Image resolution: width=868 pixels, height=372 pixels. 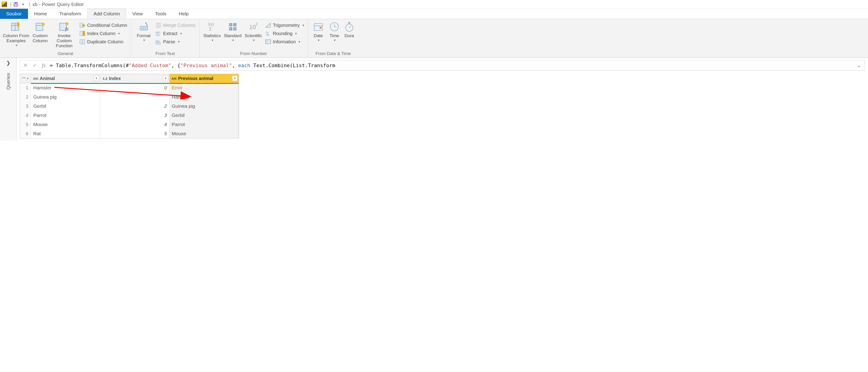 I want to click on powerbi-logo-icon, so click(x=4, y=4).